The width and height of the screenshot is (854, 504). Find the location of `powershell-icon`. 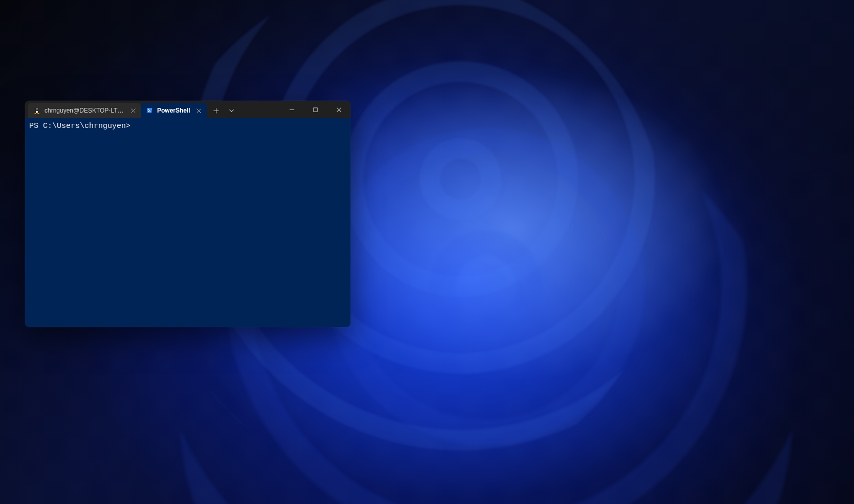

powershell-icon is located at coordinates (149, 111).